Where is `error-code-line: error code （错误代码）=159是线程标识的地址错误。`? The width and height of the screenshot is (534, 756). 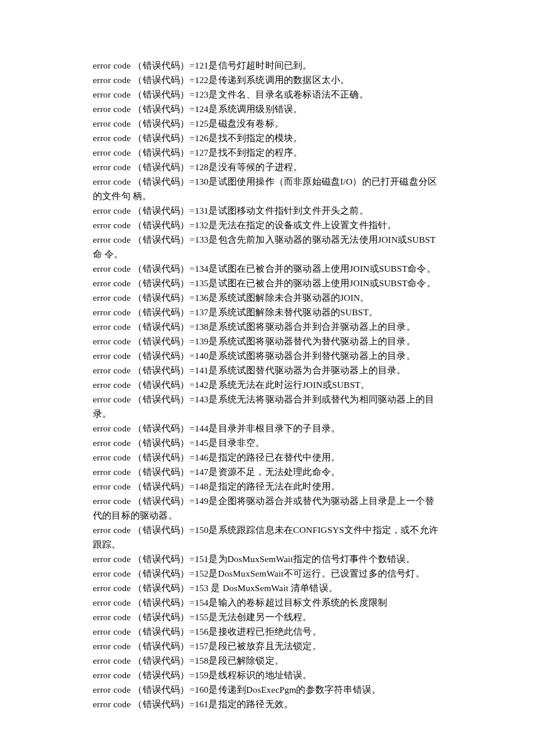
error-code-line: error code （错误代码）=159是线程标识的地址错误。 is located at coordinates (267, 675).